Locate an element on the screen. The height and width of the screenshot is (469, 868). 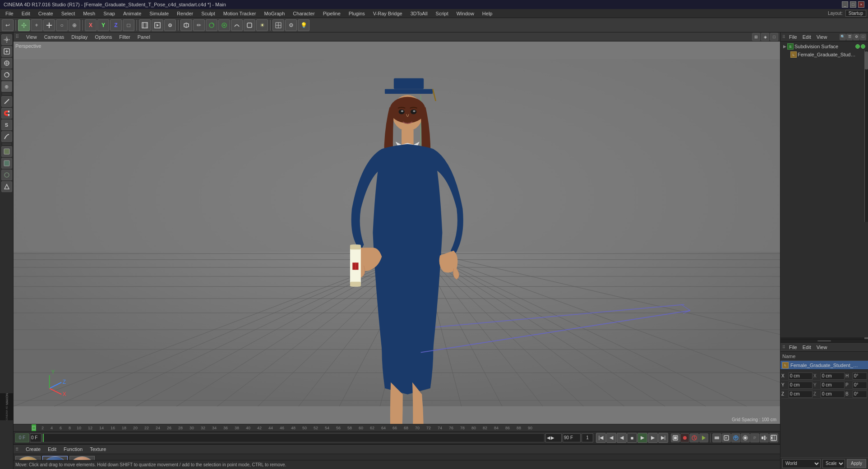
x-size-input is located at coordinates (833, 376).